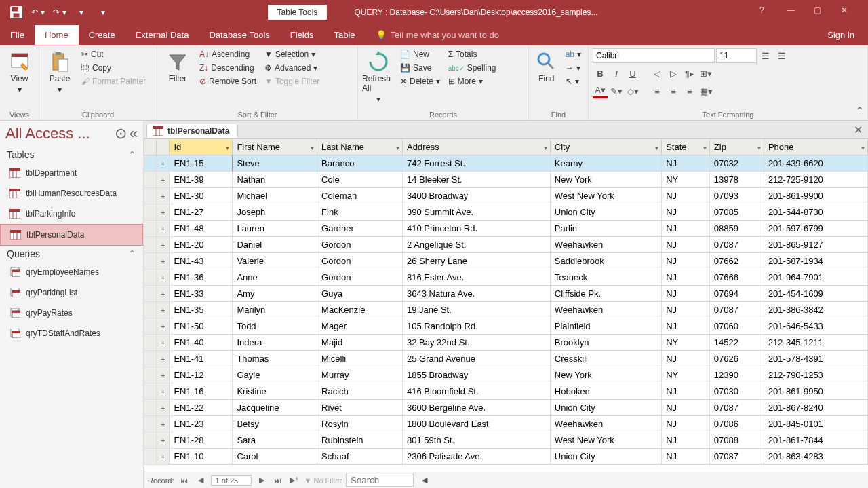  What do you see at coordinates (275, 457) in the screenshot?
I see `cell-firstname: Carol` at bounding box center [275, 457].